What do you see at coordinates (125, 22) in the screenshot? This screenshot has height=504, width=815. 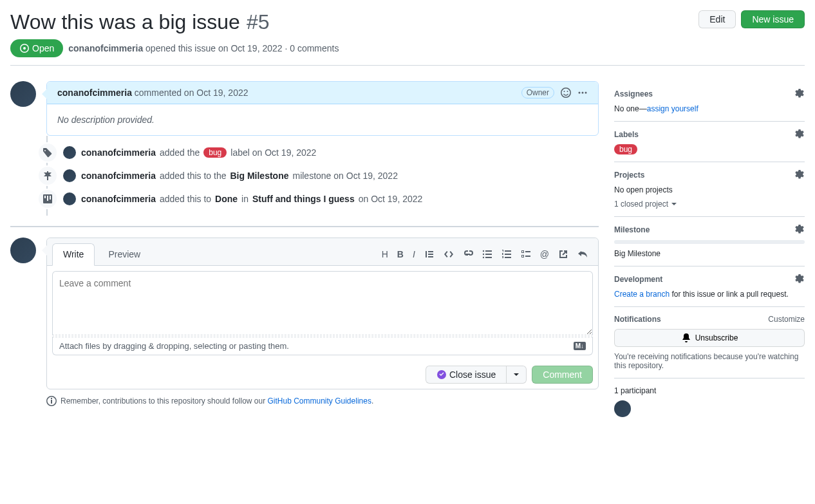 I see `issue-title: Wow this was a big issue` at bounding box center [125, 22].